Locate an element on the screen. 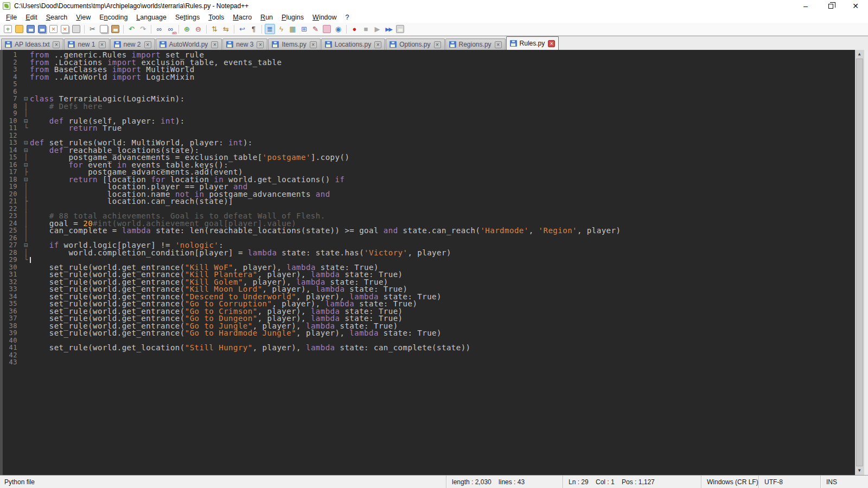  macro-run-multiple-icon: ▶▶ is located at coordinates (388, 29).